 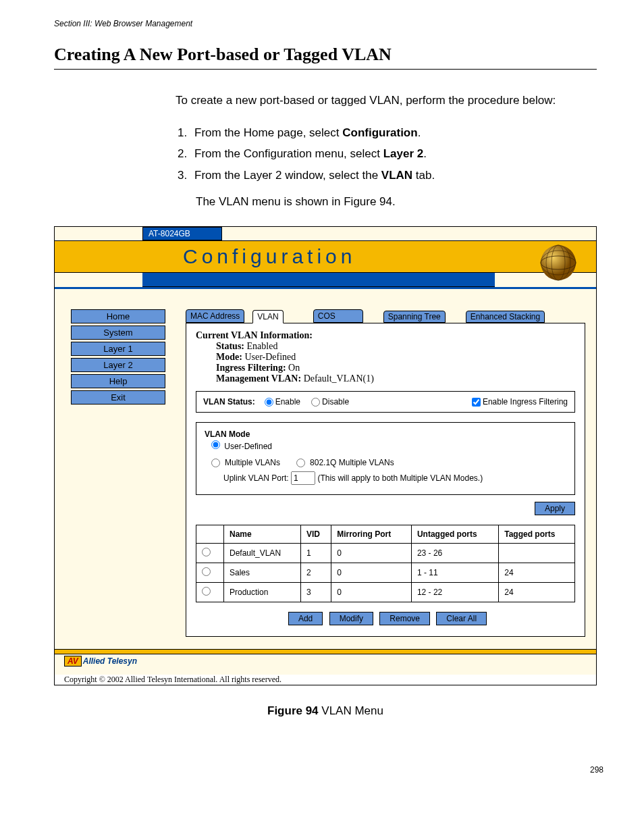 What do you see at coordinates (405, 619) in the screenshot?
I see `remove-button: Remove` at bounding box center [405, 619].